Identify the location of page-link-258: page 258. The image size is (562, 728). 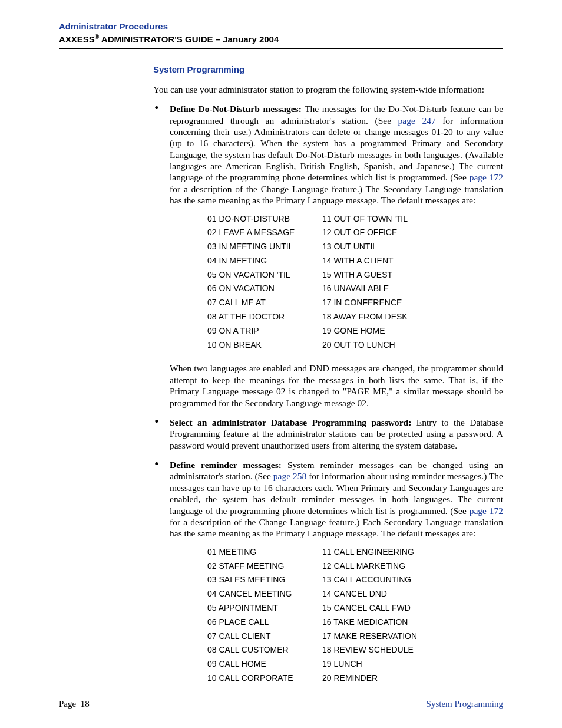
(290, 476).